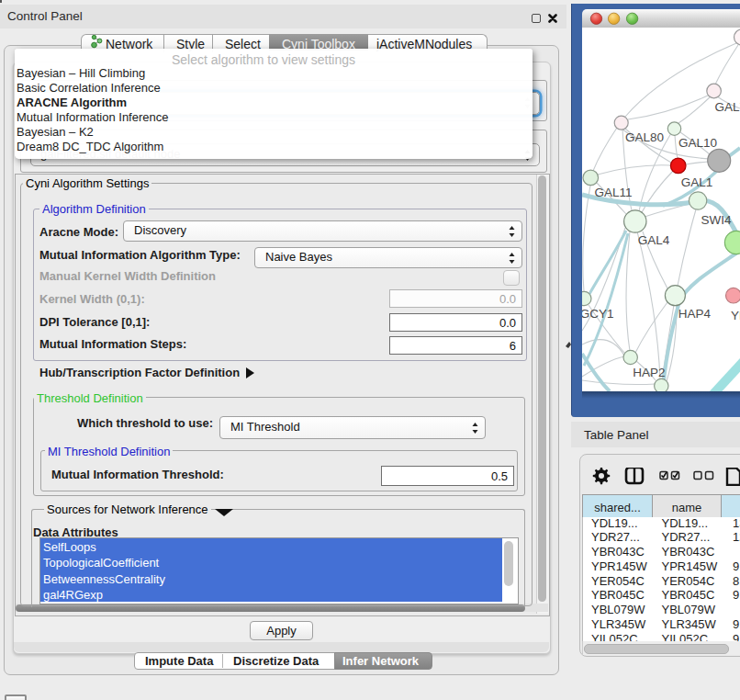  What do you see at coordinates (613, 193) in the screenshot?
I see `svg-text: GAL11` at bounding box center [613, 193].